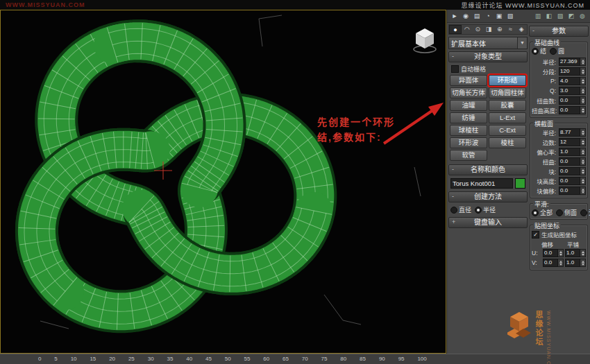 The width and height of the screenshot is (590, 364). What do you see at coordinates (507, 80) in the screenshot?
I see `objtype-button-2: 环形结` at bounding box center [507, 80].